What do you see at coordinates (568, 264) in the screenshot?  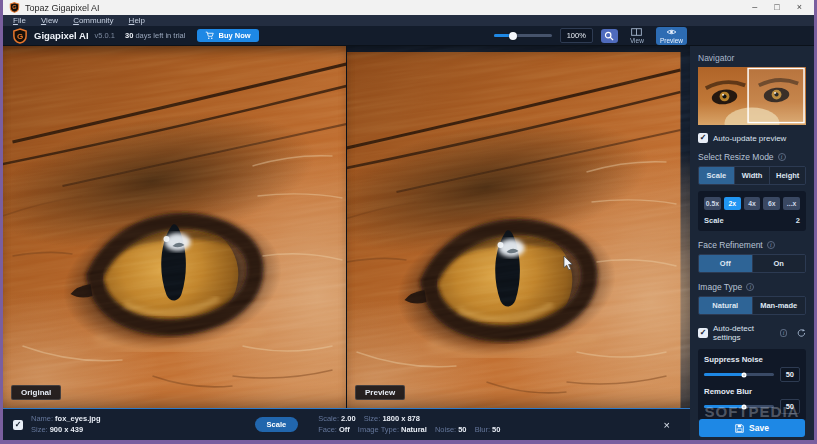 I see `mouse-cursor-icon` at bounding box center [568, 264].